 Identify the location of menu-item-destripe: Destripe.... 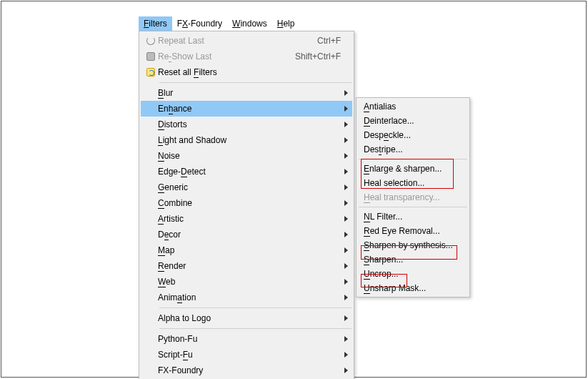
(413, 149).